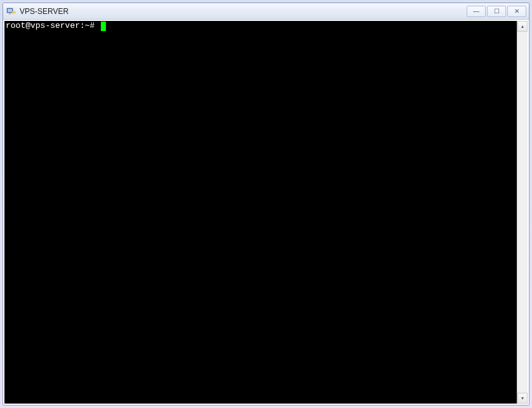  What do you see at coordinates (497, 11) in the screenshot?
I see `maximize-icon: ☐` at bounding box center [497, 11].